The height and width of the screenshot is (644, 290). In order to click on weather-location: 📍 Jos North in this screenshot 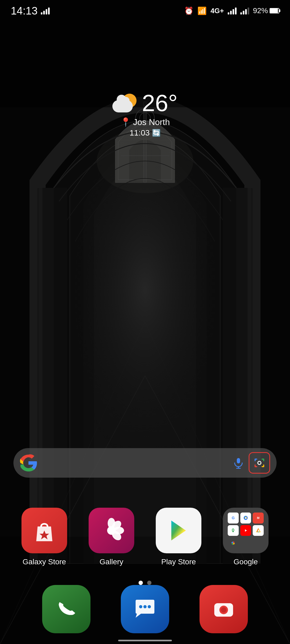, I will do `click(145, 122)`.